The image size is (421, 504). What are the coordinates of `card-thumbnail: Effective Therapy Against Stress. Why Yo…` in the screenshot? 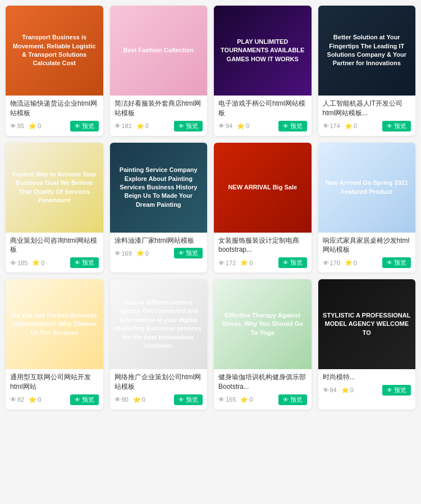 It's located at (263, 324).